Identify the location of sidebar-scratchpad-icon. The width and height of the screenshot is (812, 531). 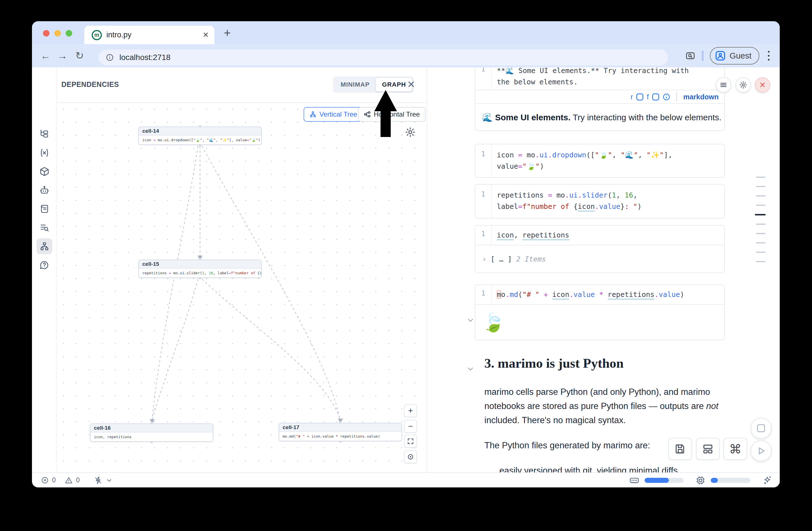
(44, 228).